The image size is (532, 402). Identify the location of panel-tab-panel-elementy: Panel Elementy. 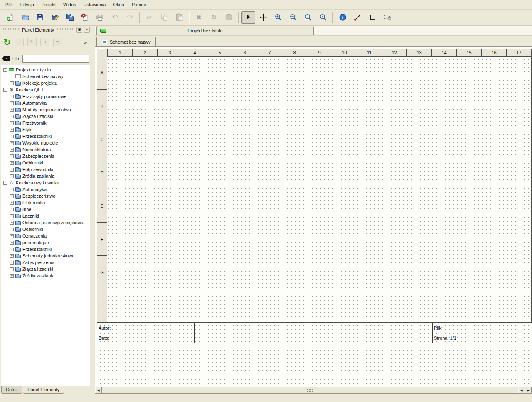
(43, 390).